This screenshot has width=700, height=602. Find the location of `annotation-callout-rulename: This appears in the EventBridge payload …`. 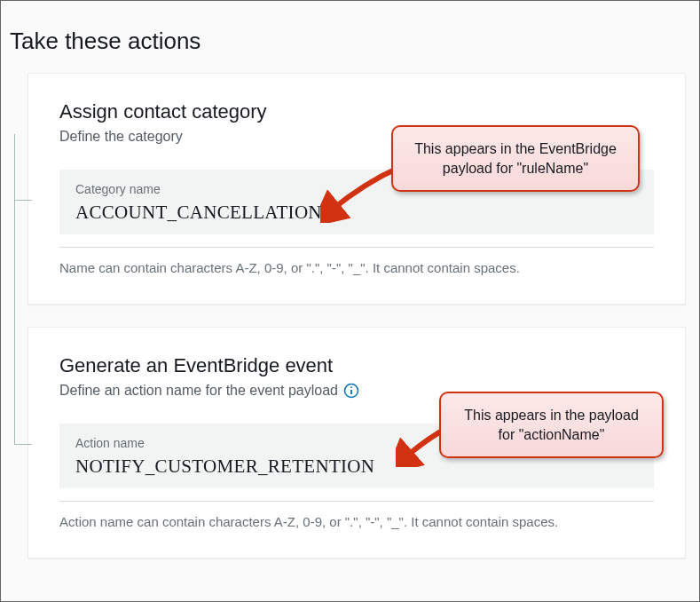

annotation-callout-rulename: This appears in the EventBridge payload … is located at coordinates (515, 158).